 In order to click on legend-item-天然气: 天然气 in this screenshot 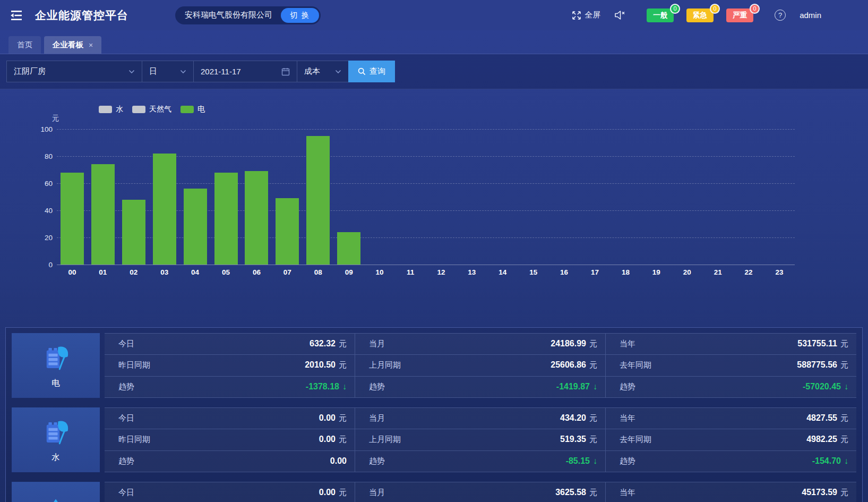, I will do `click(152, 109)`.